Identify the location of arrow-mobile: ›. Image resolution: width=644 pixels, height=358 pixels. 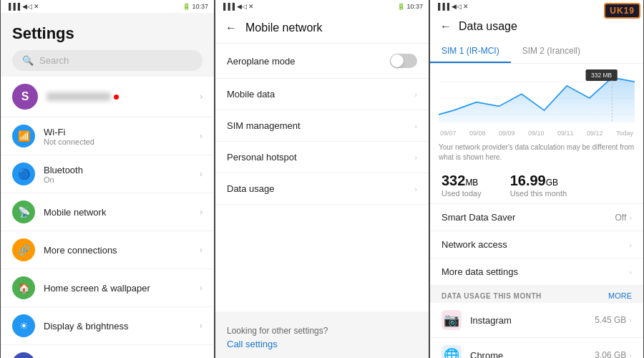
(201, 212).